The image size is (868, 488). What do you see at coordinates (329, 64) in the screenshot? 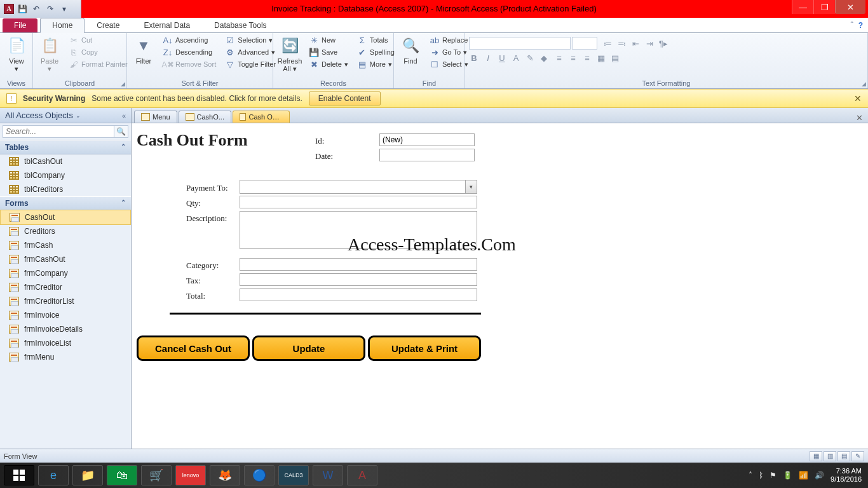
I see `delete-record-button: ✖Delete ▾` at bounding box center [329, 64].